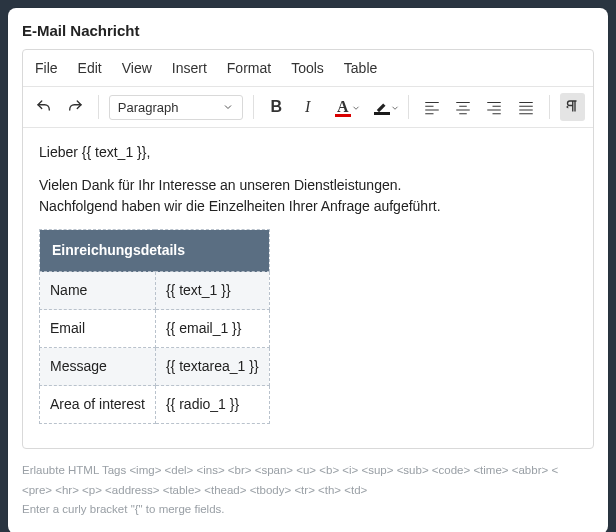 This screenshot has width=616, height=532. Describe the element at coordinates (343, 116) in the screenshot. I see `text-color-swatch` at that location.